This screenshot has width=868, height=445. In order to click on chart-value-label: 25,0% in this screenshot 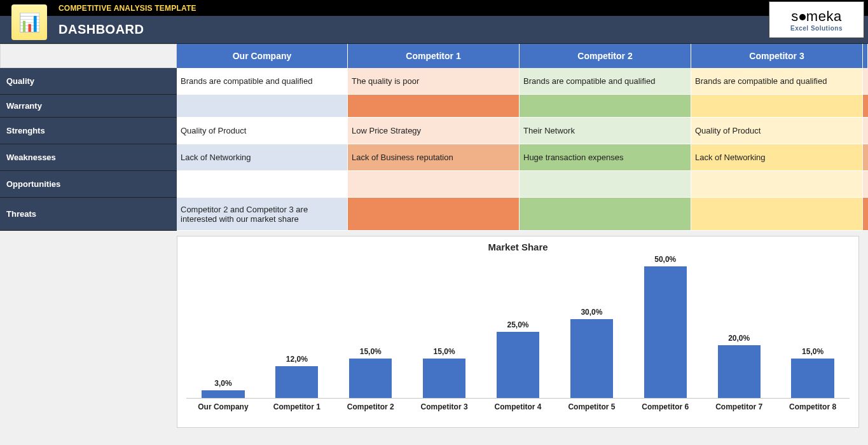, I will do `click(518, 325)`.